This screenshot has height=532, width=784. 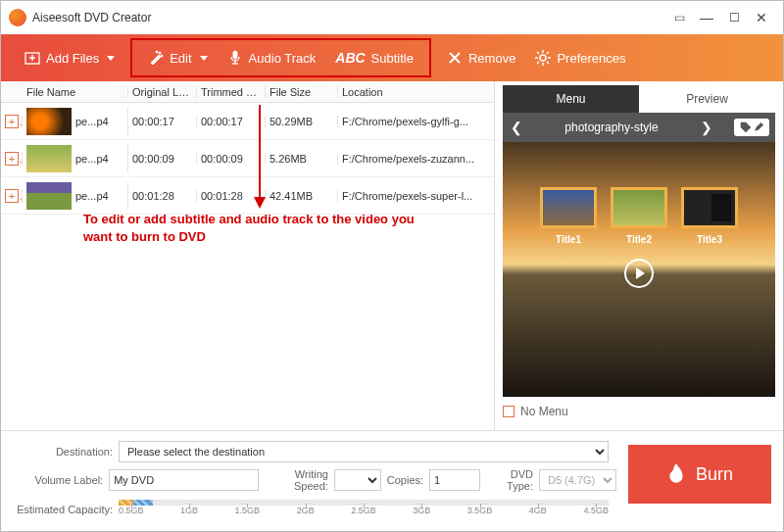 What do you see at coordinates (746, 127) in the screenshot?
I see `tag-icon` at bounding box center [746, 127].